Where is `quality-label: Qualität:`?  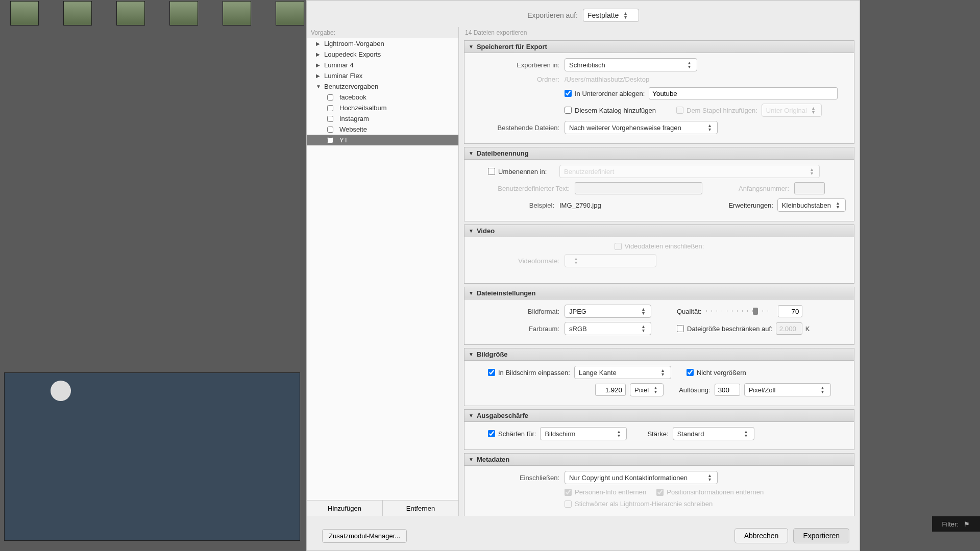 quality-label: Qualität: is located at coordinates (689, 311).